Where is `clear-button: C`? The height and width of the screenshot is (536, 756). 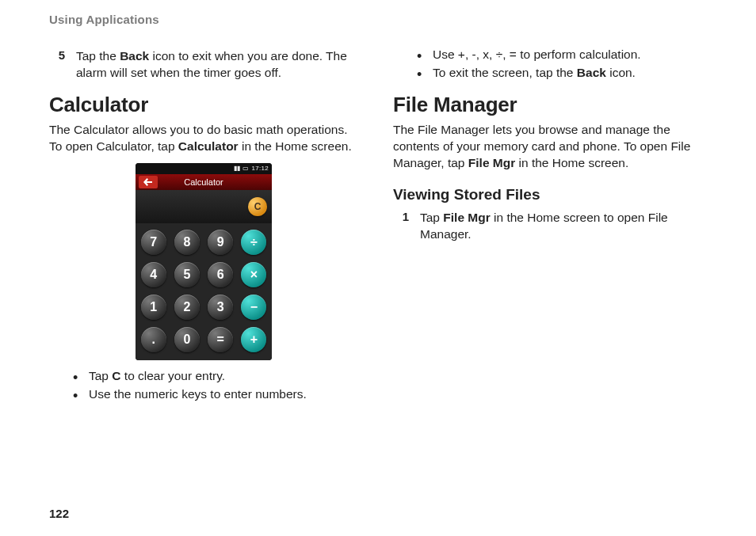 clear-button: C is located at coordinates (258, 207).